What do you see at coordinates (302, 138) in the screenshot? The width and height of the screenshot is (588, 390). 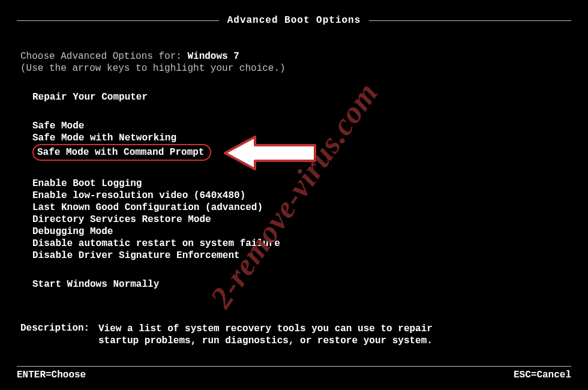 I see `option-safe-mode-networking: Safe Mode with Networking` at bounding box center [302, 138].